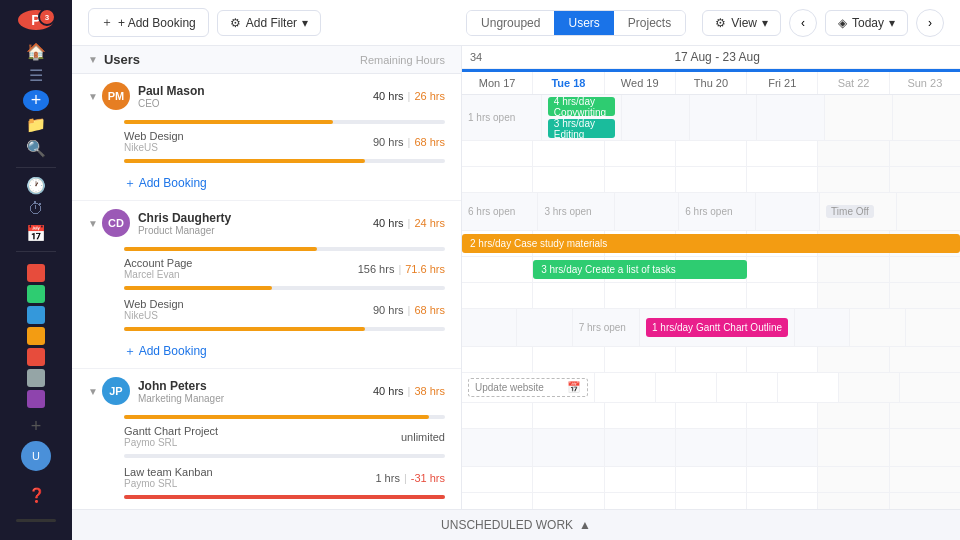  Describe the element at coordinates (410, 478) in the screenshot. I see `project-hours-lawteam-john: 1 hrs | -31 hrs` at that location.